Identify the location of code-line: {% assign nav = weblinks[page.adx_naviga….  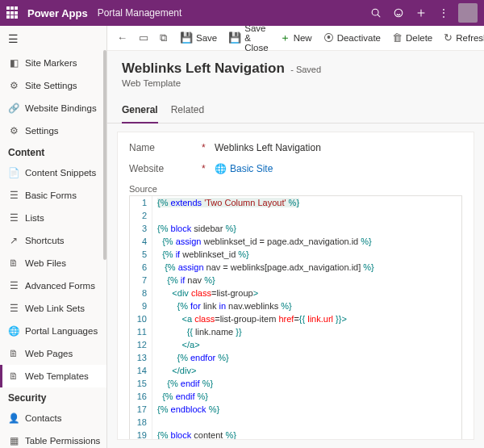
(263, 267).